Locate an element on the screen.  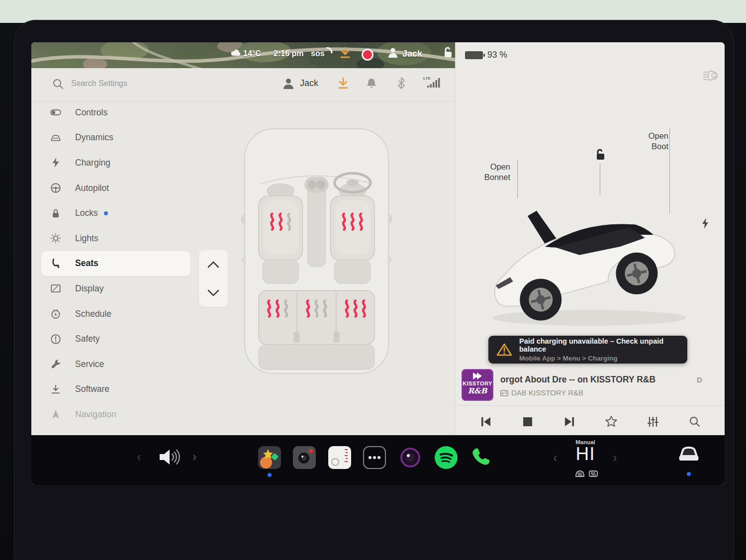
next-track-button is located at coordinates (569, 422).